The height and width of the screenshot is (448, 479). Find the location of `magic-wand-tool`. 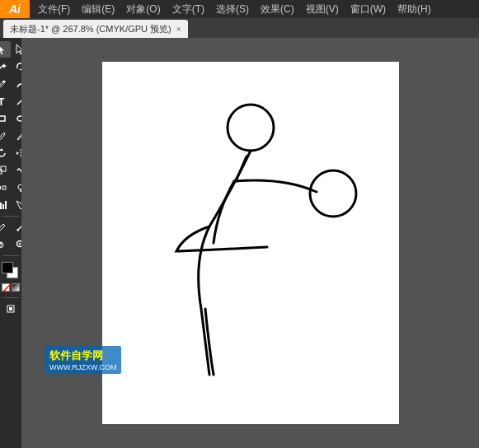

magic-wand-tool is located at coordinates (5, 67).